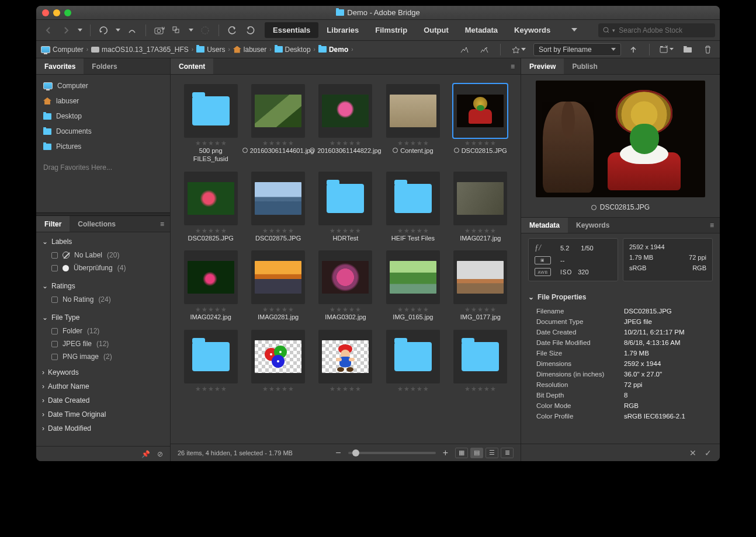 The height and width of the screenshot is (537, 756). Describe the element at coordinates (68, 13) in the screenshot. I see `zoom-window-button` at that location.